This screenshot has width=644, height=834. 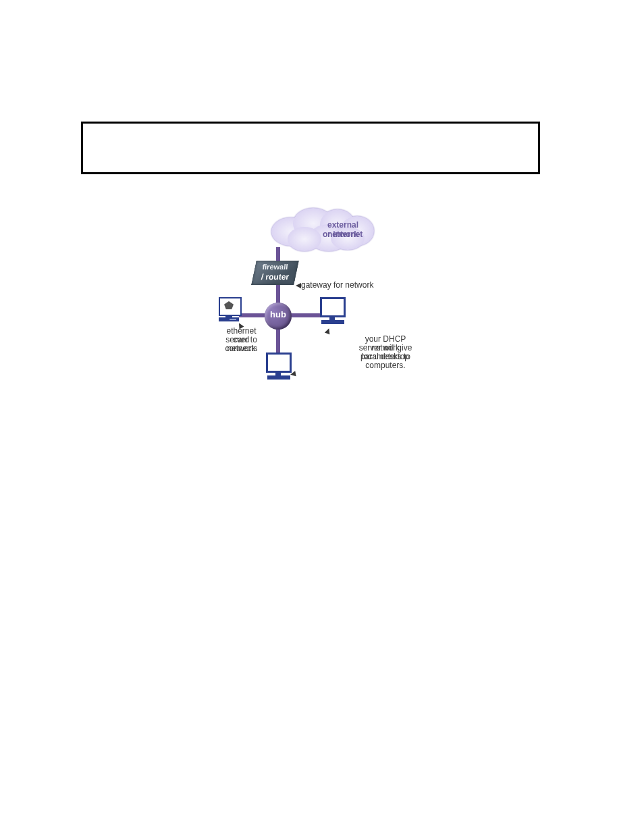 I want to click on desktop-pc-right-icon, so click(x=332, y=312).